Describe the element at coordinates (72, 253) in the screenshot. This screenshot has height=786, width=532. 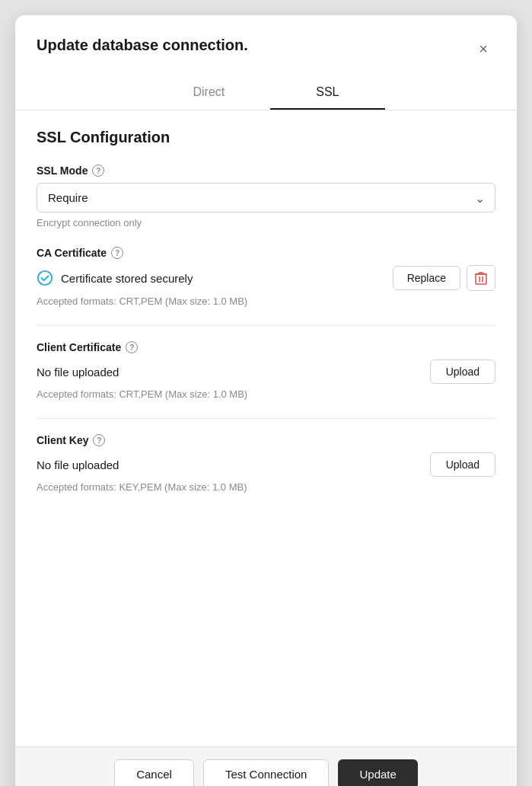
I see `ca-cert-label: CA Certificate` at that location.